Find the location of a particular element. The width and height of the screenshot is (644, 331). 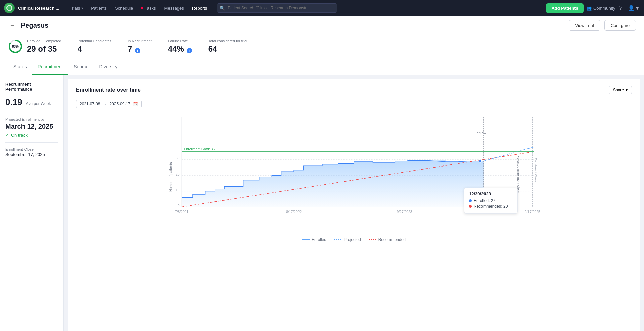

on-track-label: On track is located at coordinates (19, 135).